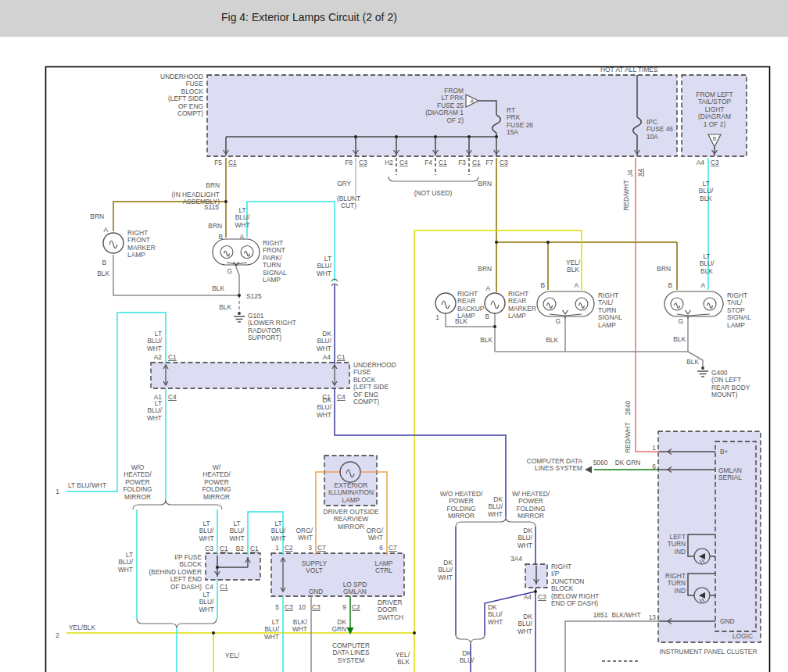 The height and width of the screenshot is (672, 788). What do you see at coordinates (471, 305) in the screenshot?
I see `right-rear-backup-lamp: RIGHTREARBACKUPLAMP` at bounding box center [471, 305].